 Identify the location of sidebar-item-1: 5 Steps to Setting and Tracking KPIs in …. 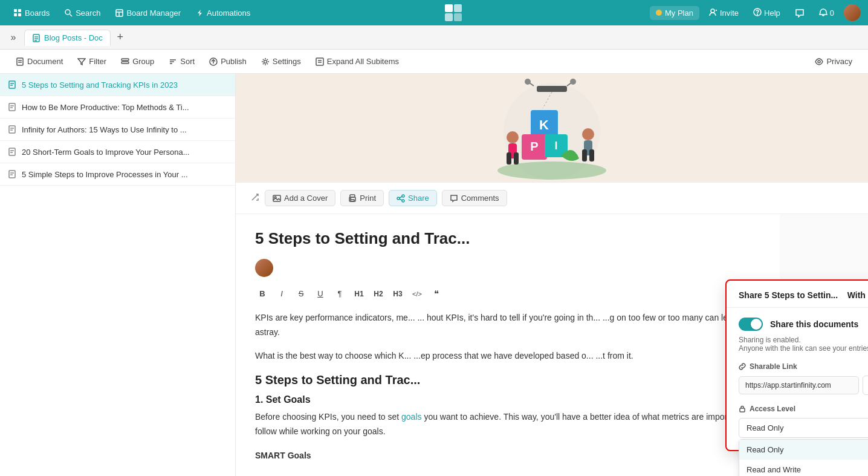
(117, 85).